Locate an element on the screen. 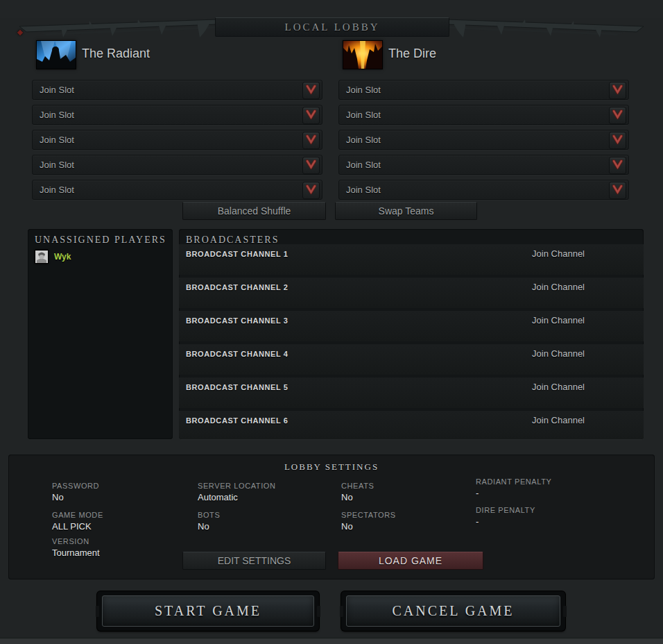 This screenshot has height=644, width=663. page-title: LOCAL LOBBY is located at coordinates (332, 27).